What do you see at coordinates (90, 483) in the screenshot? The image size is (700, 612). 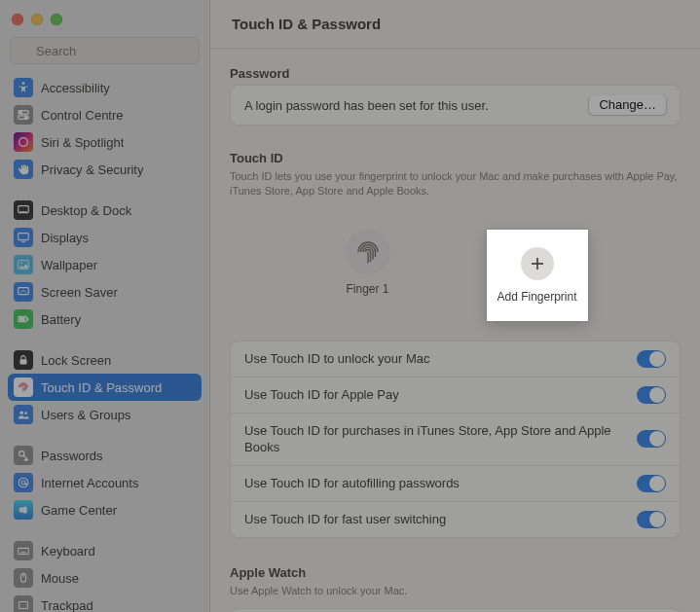 I see `sidebar-item-label: Internet Accounts` at bounding box center [90, 483].